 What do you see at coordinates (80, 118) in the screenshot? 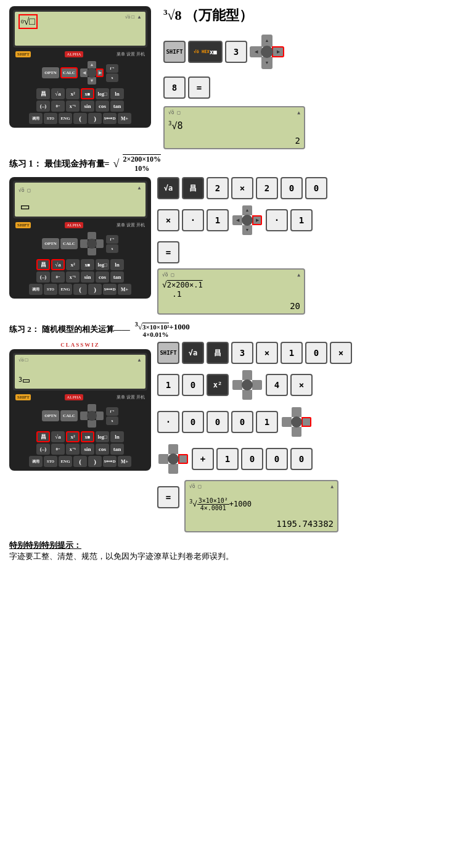
I see `key-lparen: (` at bounding box center [80, 118].